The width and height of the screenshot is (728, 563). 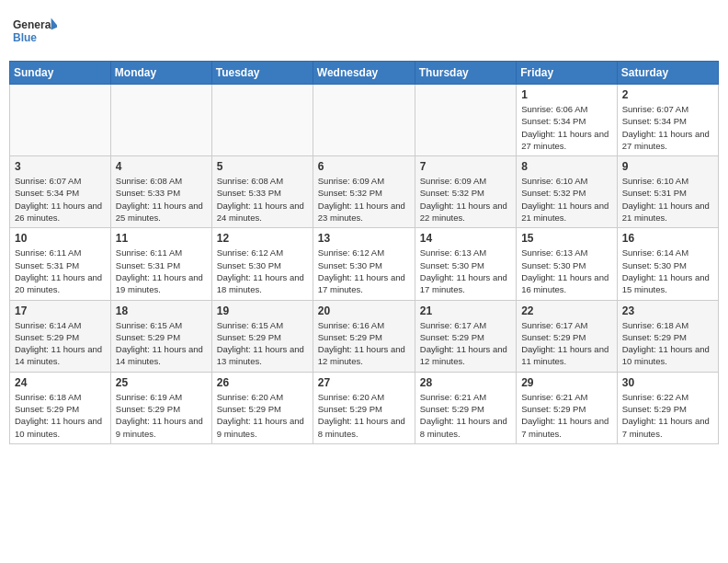 What do you see at coordinates (364, 264) in the screenshot?
I see `calendar-cell: 13Sunrise: 6:12 AM Sunset: 5:30 PM Dayli…` at bounding box center [364, 264].